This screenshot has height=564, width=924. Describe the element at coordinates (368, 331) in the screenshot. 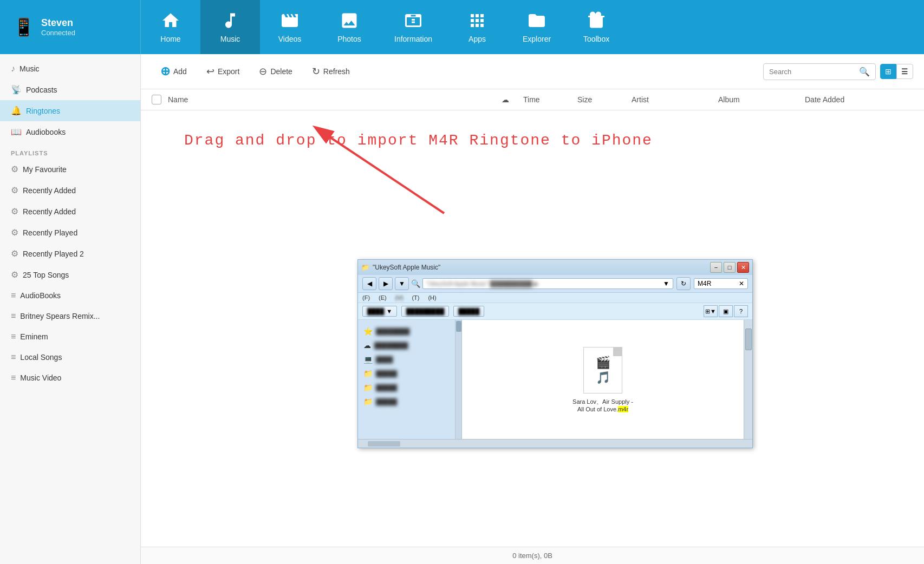

I see `win-star-icon: ⭐` at that location.